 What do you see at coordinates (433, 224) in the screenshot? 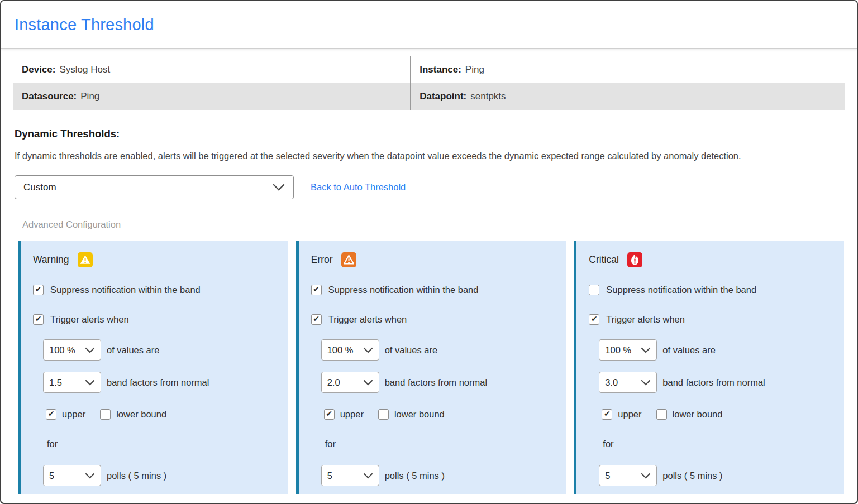
I see `advanced-configuration-label: Advanced Configuration` at bounding box center [433, 224].